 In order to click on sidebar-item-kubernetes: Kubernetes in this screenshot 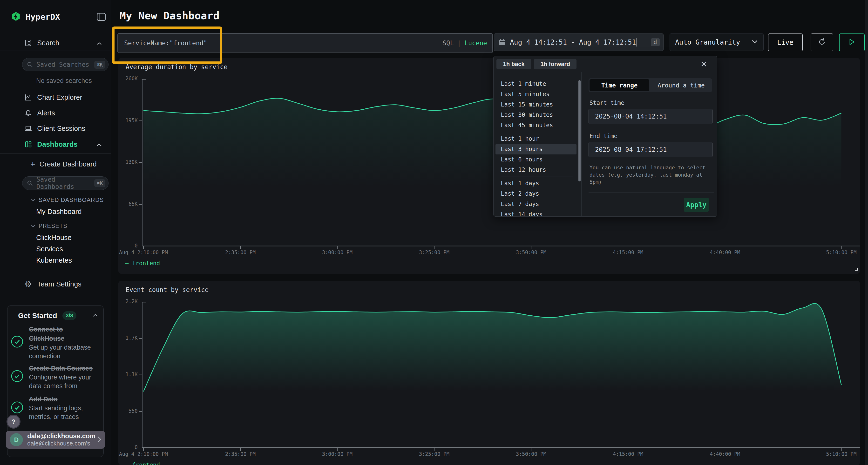, I will do `click(54, 260)`.